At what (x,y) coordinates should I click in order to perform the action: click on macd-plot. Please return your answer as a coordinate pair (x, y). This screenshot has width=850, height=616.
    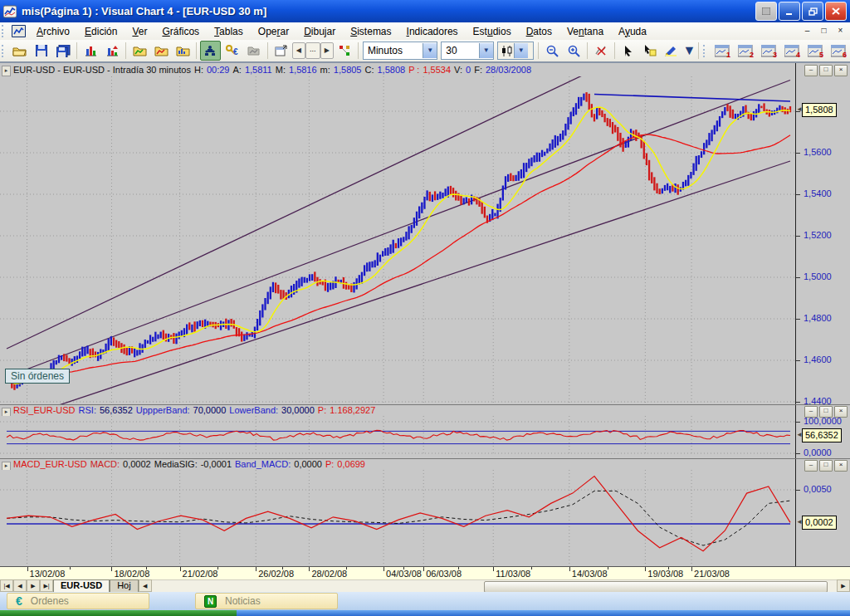
    Looking at the image, I should click on (398, 518).